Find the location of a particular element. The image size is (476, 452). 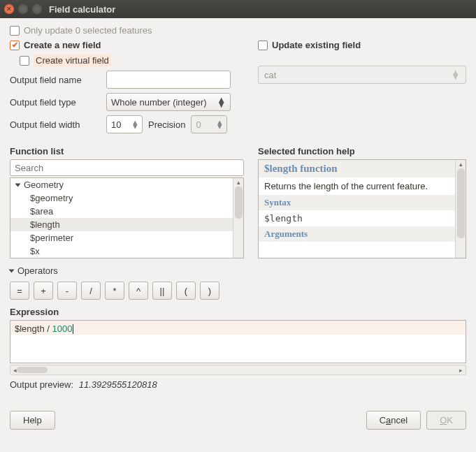

minimize-icon is located at coordinates (23, 9).